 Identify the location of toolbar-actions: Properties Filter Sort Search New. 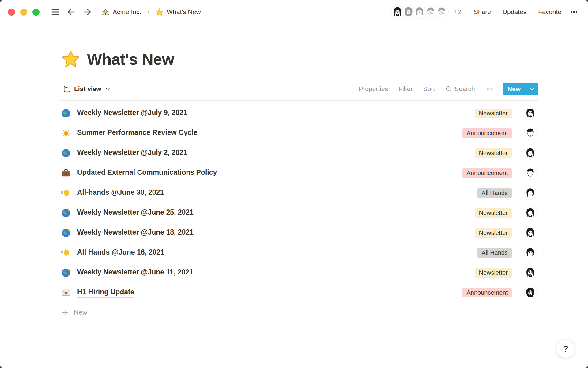
(447, 89).